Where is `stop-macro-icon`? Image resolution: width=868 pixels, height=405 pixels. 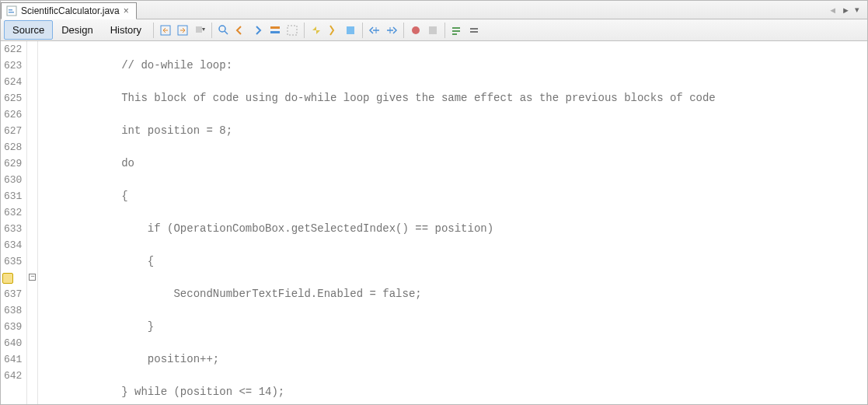
stop-macro-icon is located at coordinates (433, 30).